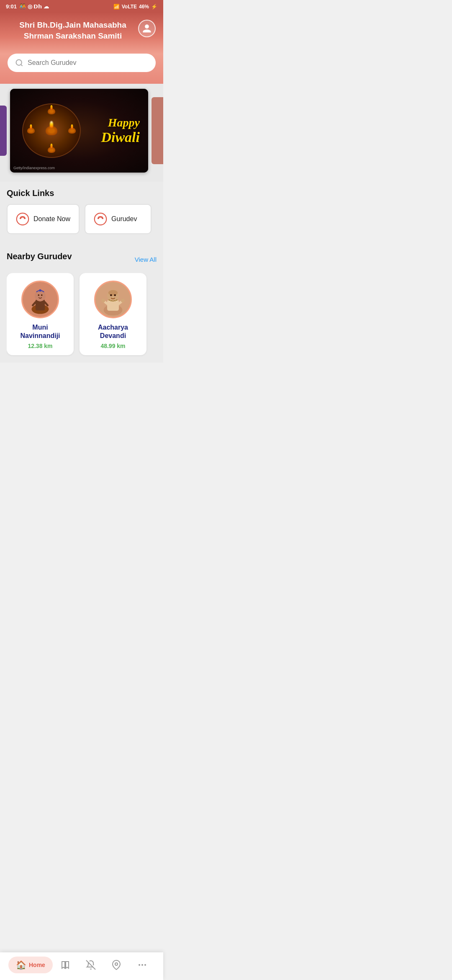 The height and width of the screenshot is (980, 452). Describe the element at coordinates (82, 379) in the screenshot. I see `bottom-spacer` at that location.